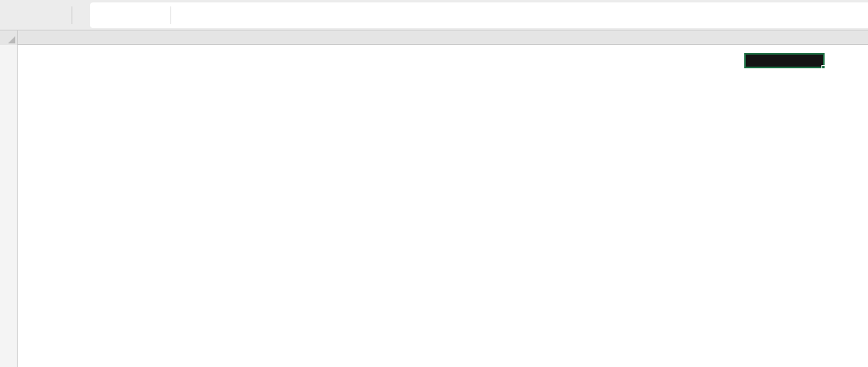 The height and width of the screenshot is (367, 868). What do you see at coordinates (434, 38) in the screenshot?
I see `column-header-row` at bounding box center [434, 38].